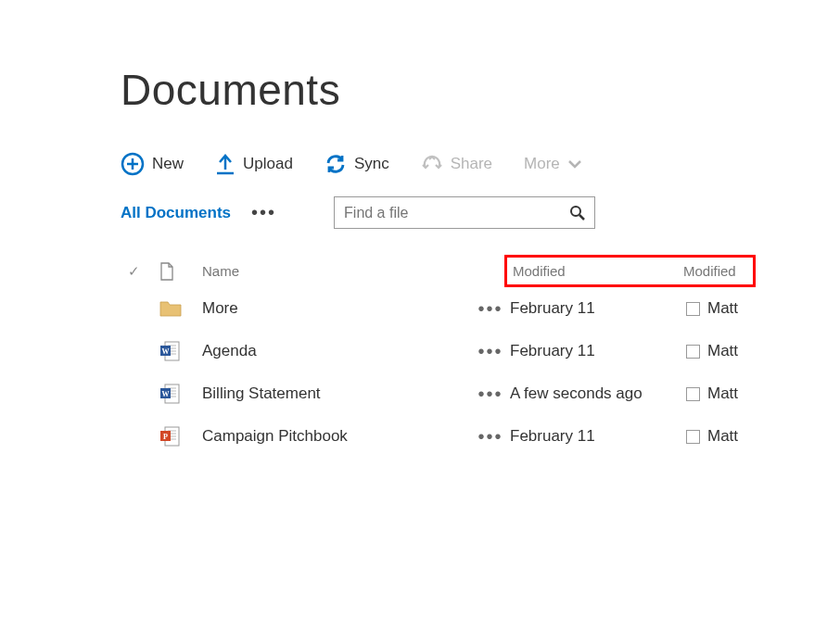 The height and width of the screenshot is (630, 840). I want to click on page-title: Documents, so click(480, 90).